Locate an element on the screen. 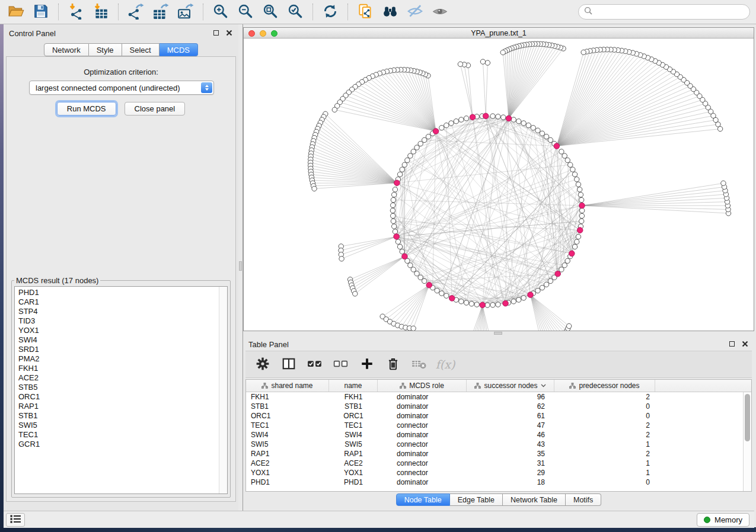 This screenshot has width=756, height=532. trash-icon is located at coordinates (393, 365).